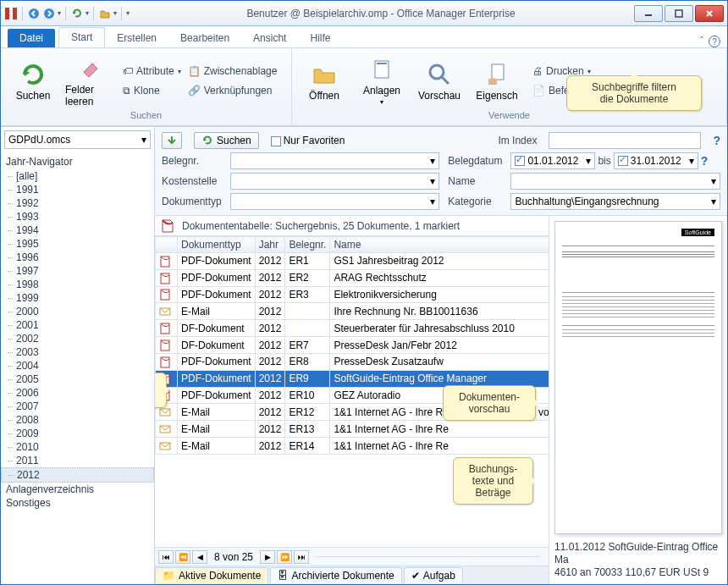 Image resolution: width=728 pixels, height=585 pixels. I want to click on table-row: E-Mail2012ER131&1 Internet AG - Ihre Re, so click(352, 429).